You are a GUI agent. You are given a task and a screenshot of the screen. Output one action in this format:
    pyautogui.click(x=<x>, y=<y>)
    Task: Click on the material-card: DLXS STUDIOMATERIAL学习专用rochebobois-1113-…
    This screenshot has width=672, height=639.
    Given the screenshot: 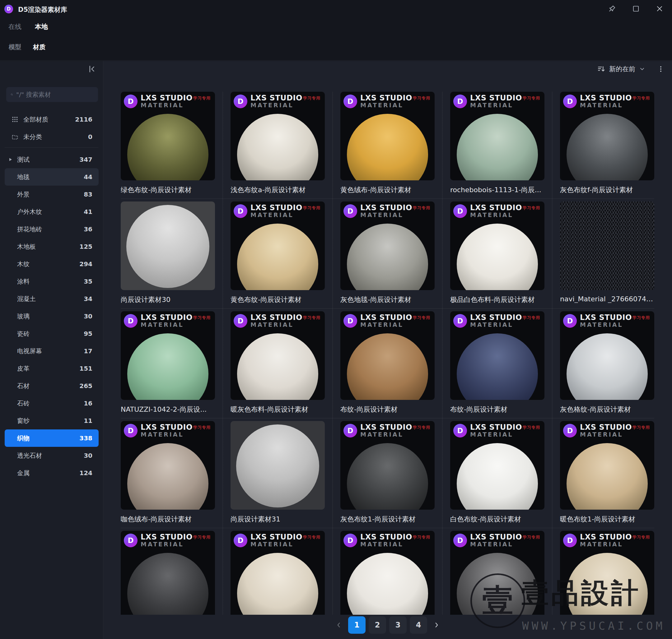 What is the action you would take?
    pyautogui.click(x=498, y=146)
    